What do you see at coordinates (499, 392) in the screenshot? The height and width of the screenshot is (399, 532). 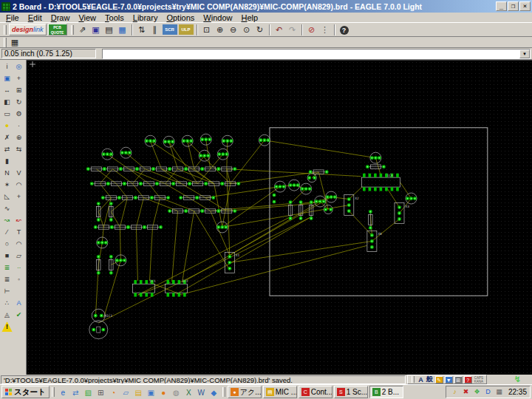 I see `scheduler-icon: ▦` at bounding box center [499, 392].